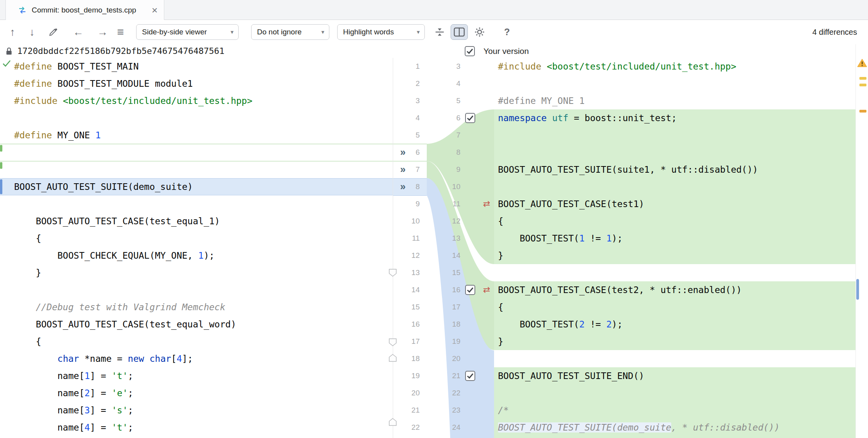 The height and width of the screenshot is (438, 868). What do you see at coordinates (196, 101) in the screenshot?
I see `left-code-line-3: #include <boost/test/included/unit_test.…` at bounding box center [196, 101].